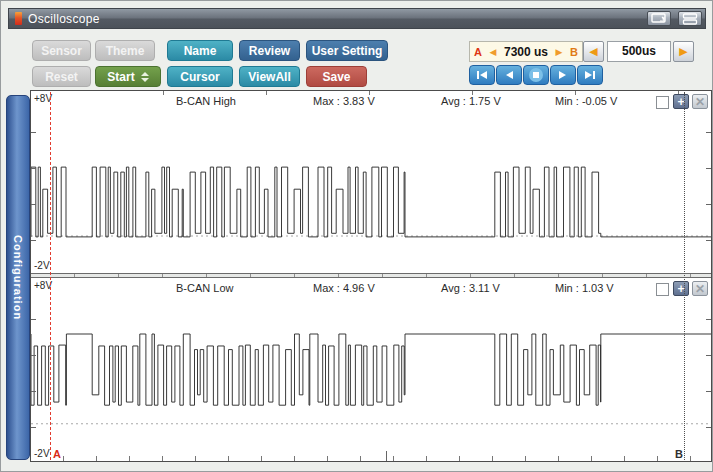  I want to click on bottom-ruler-ticks, so click(371, 458).